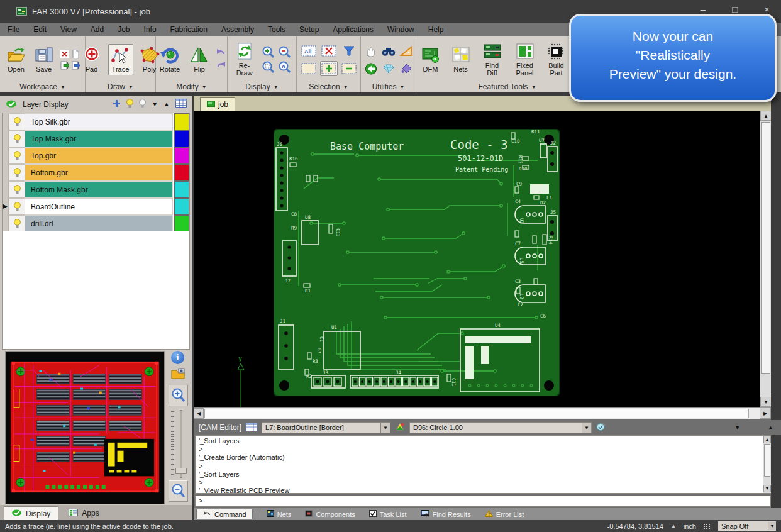 The height and width of the screenshot is (532, 781). What do you see at coordinates (224, 514) in the screenshot?
I see `tab-command: Command` at bounding box center [224, 514].